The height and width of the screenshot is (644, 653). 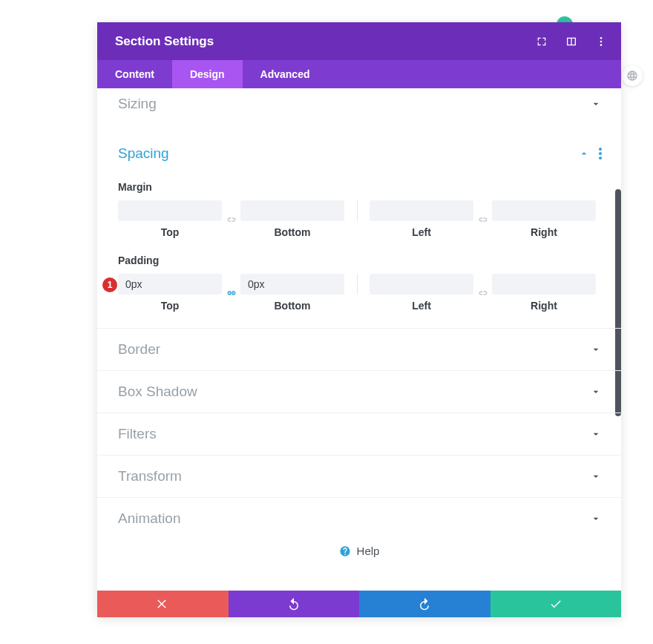 What do you see at coordinates (359, 260) in the screenshot?
I see `padding-label: Padding` at bounding box center [359, 260].